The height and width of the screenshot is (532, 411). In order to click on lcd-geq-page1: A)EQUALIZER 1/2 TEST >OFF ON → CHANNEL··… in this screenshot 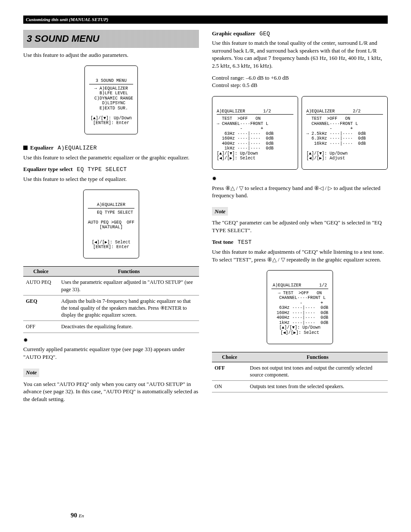, I will do `click(255, 133)`.